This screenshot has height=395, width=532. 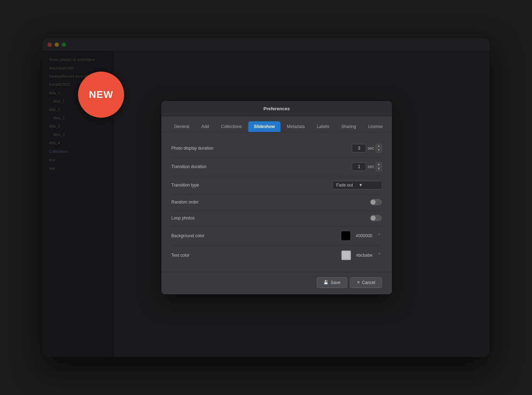 What do you see at coordinates (326, 282) in the screenshot?
I see `save-icon: 💾` at bounding box center [326, 282].